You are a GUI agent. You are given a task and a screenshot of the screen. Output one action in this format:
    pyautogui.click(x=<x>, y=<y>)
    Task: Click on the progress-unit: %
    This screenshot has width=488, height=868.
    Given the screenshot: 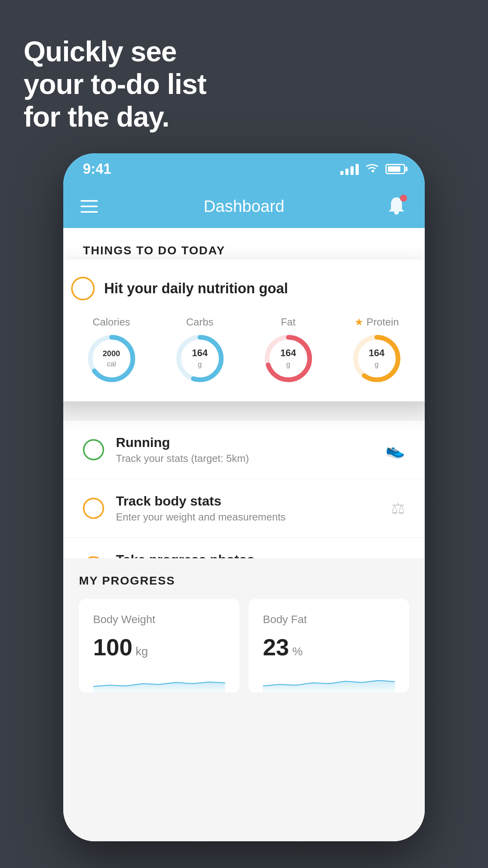 What is the action you would take?
    pyautogui.click(x=298, y=651)
    